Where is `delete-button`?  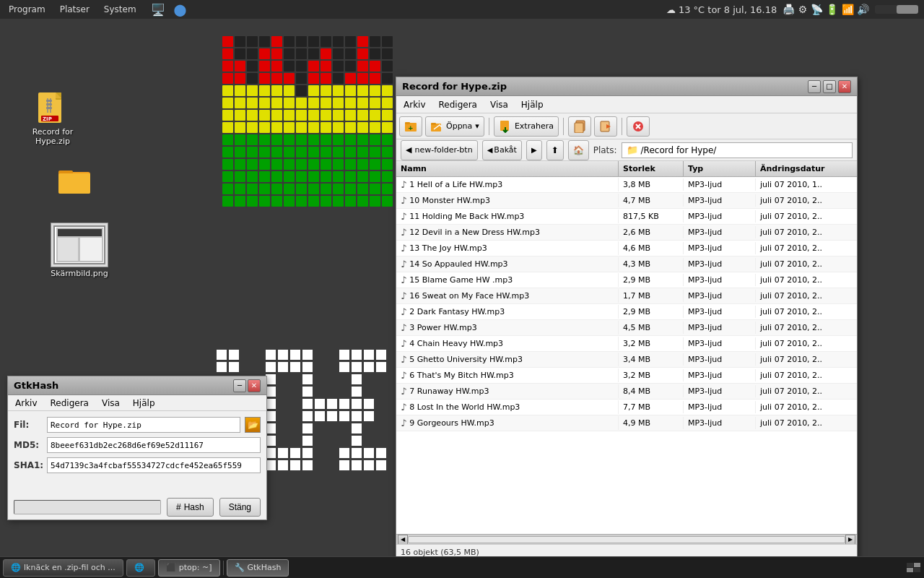 delete-button is located at coordinates (638, 126).